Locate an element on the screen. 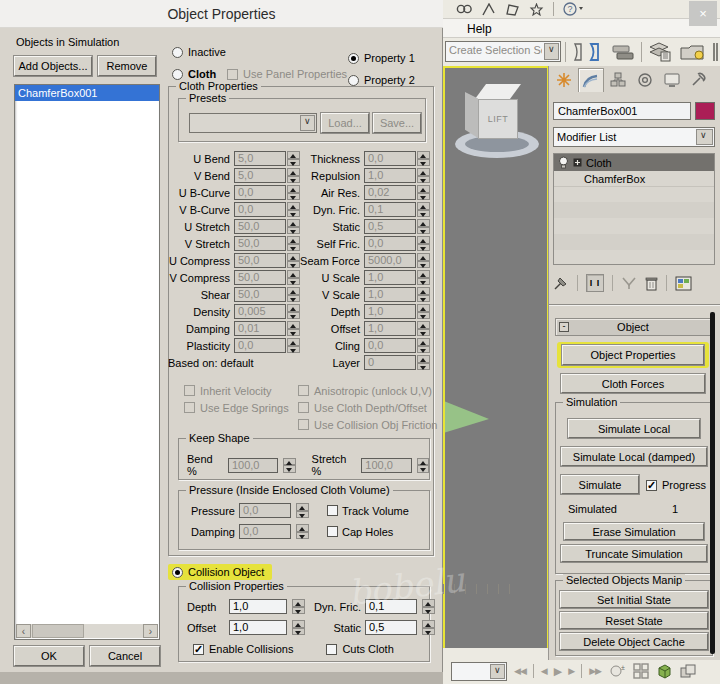 This screenshot has height=684, width=720. configure-modifier-sets-icon is located at coordinates (684, 284).